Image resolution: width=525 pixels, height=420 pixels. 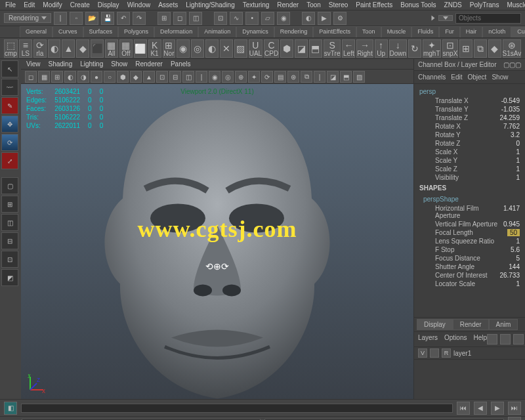 I want to click on menu-file: File, so click(x=10, y=5).